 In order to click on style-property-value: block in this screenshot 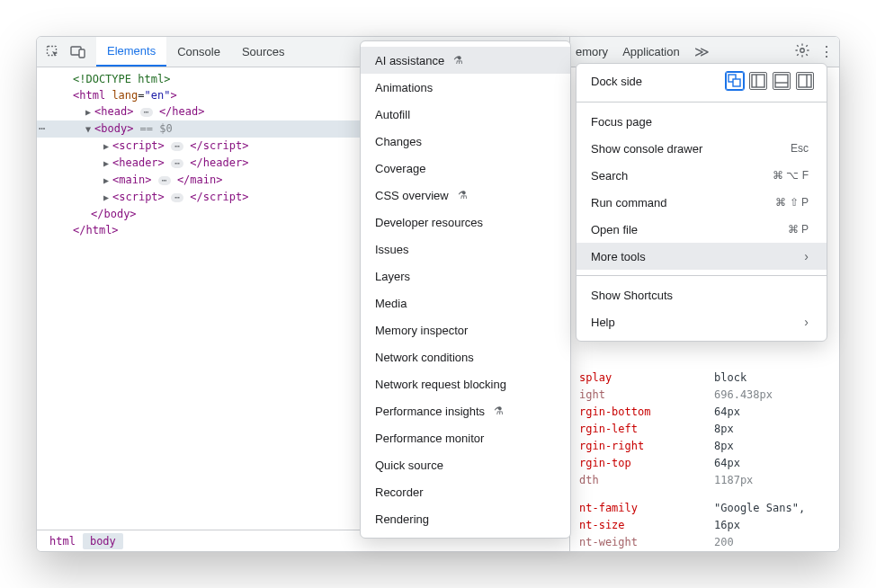, I will do `click(730, 378)`.